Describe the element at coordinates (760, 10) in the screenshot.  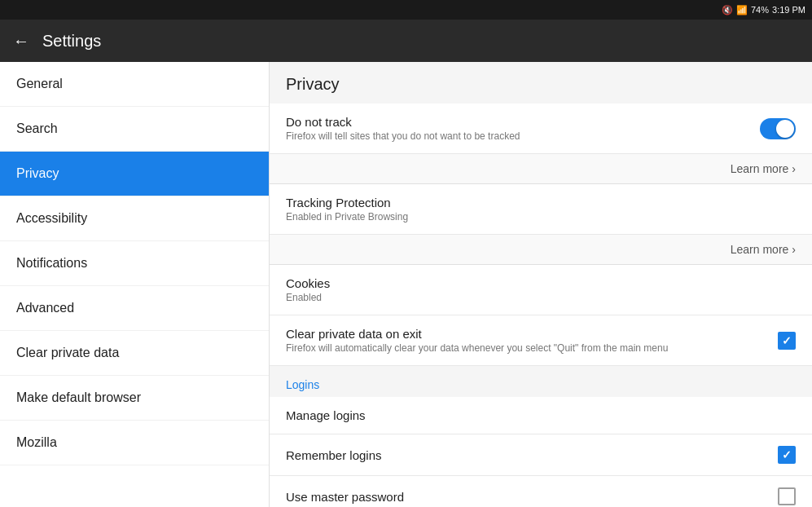
I see `battery-text: 74%` at that location.